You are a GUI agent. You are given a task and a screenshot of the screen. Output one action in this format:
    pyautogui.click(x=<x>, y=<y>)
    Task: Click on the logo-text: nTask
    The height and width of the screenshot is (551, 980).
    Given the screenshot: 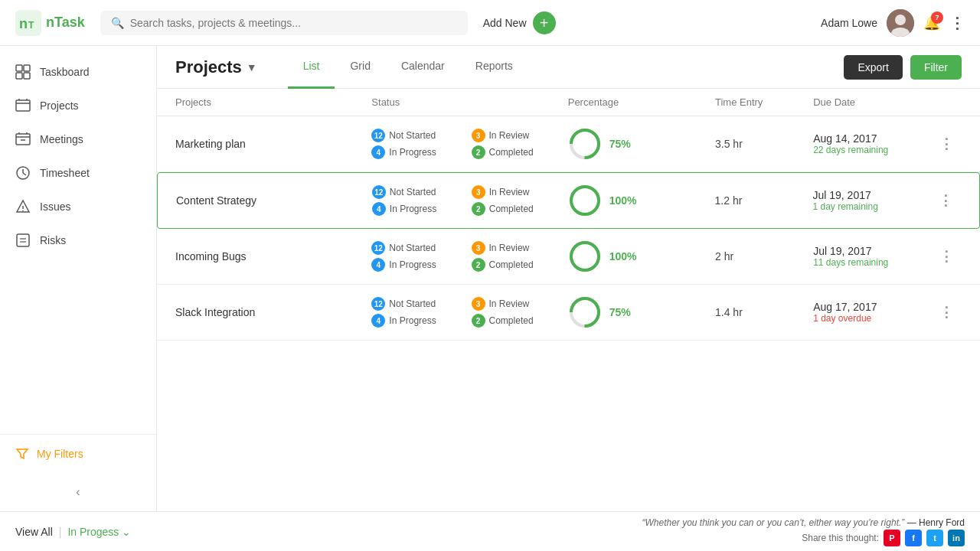 What is the action you would take?
    pyautogui.click(x=66, y=23)
    